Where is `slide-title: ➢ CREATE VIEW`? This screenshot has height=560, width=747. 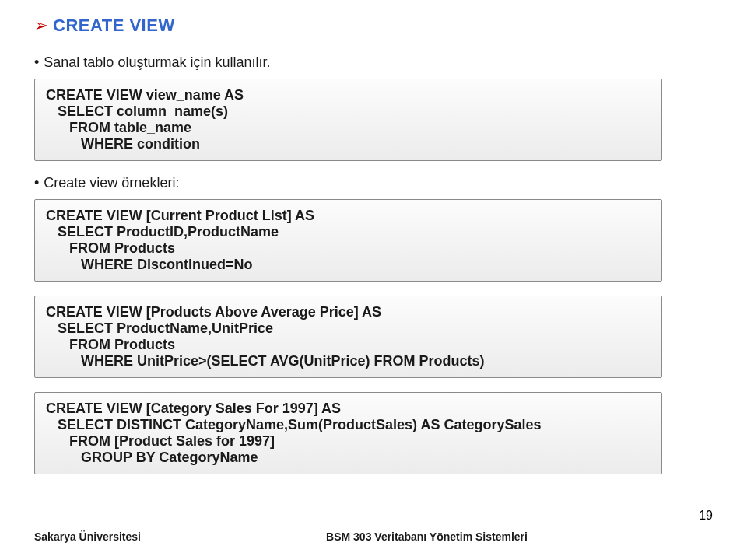 slide-title: ➢ CREATE VIEW is located at coordinates (374, 26).